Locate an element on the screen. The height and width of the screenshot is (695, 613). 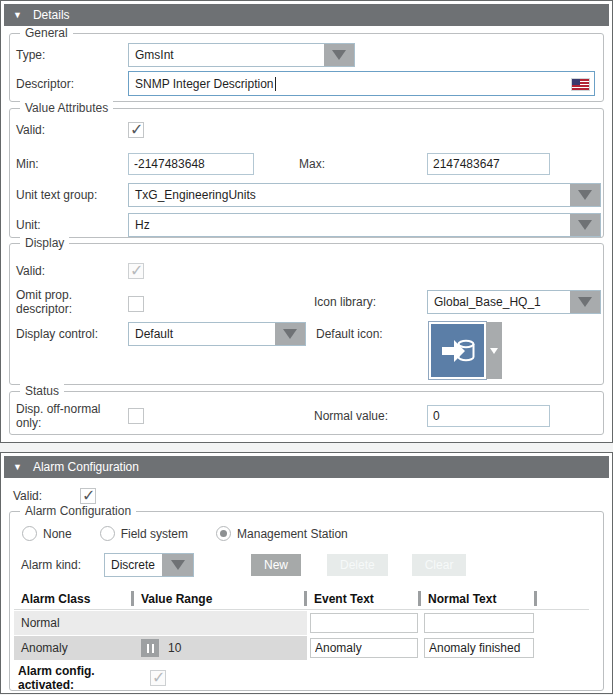
type-label: Type: is located at coordinates (72, 55).